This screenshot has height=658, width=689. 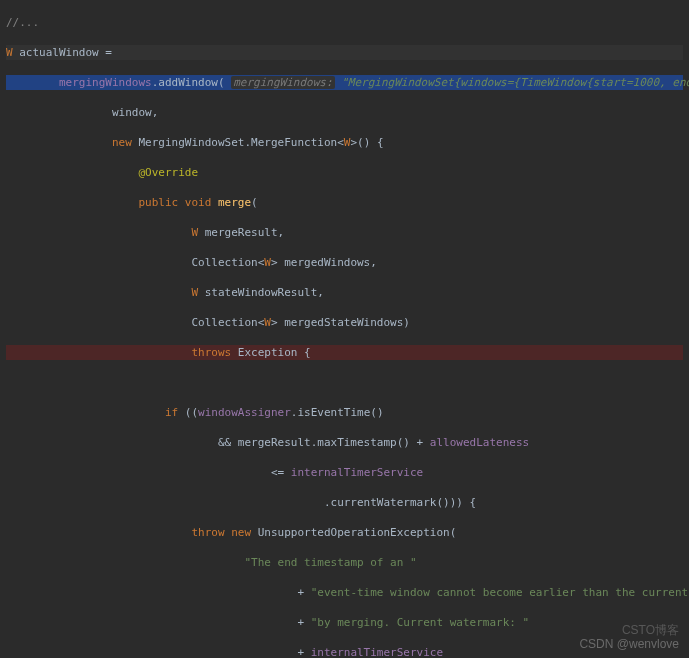 I want to click on code-line-error: throws Exception {, so click(x=344, y=352).